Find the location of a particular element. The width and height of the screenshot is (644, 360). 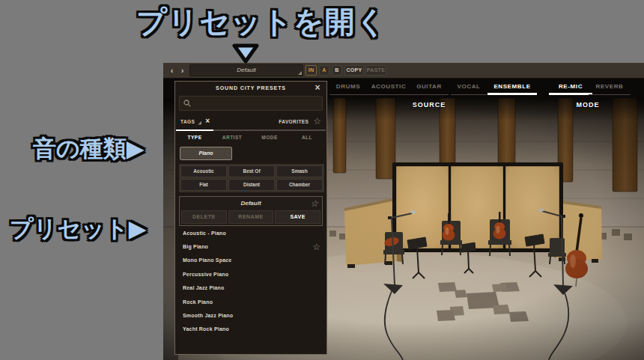

tags-label: TAGS is located at coordinates (187, 121).